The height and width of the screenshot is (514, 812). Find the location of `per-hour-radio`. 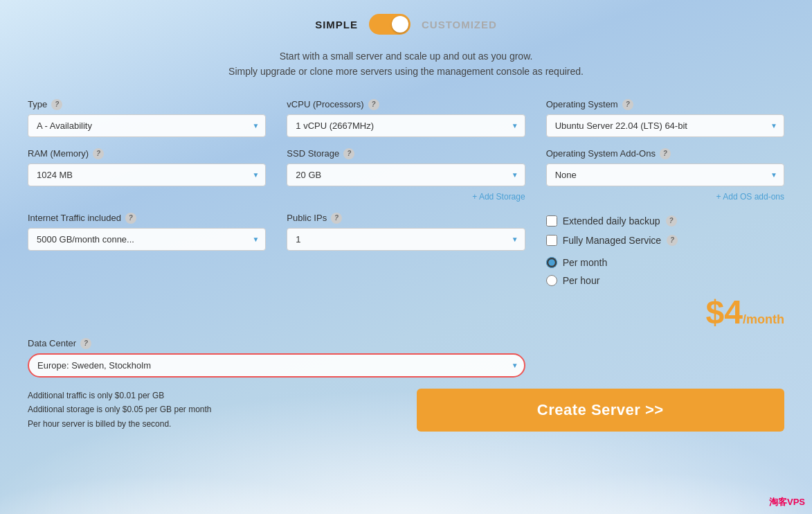

per-hour-radio is located at coordinates (552, 281).